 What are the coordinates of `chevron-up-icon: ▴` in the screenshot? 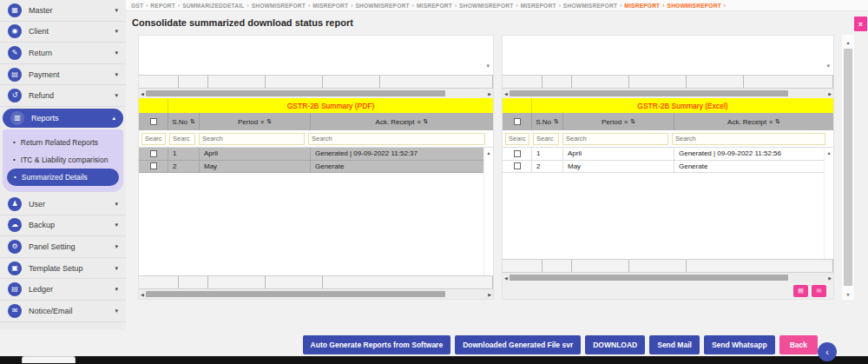 It's located at (114, 118).